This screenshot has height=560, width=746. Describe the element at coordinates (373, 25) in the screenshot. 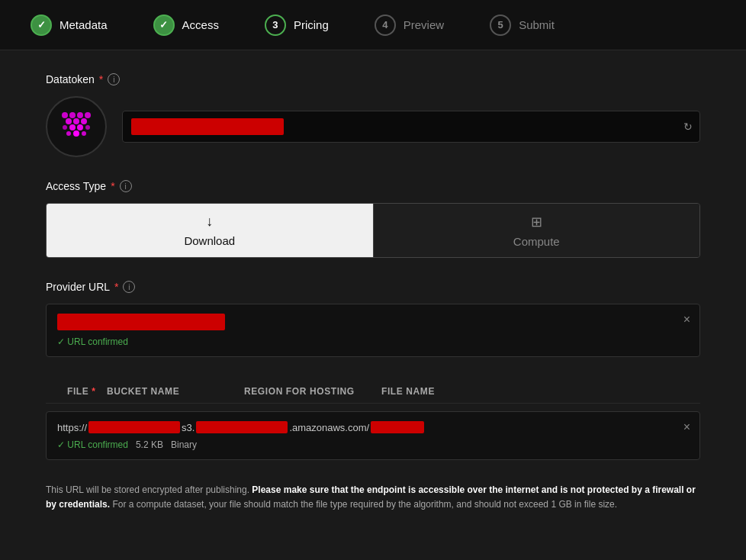

I see `step-navigation: ✓ Metadata ✓ Access 3 Pricing 4 Preview …` at that location.